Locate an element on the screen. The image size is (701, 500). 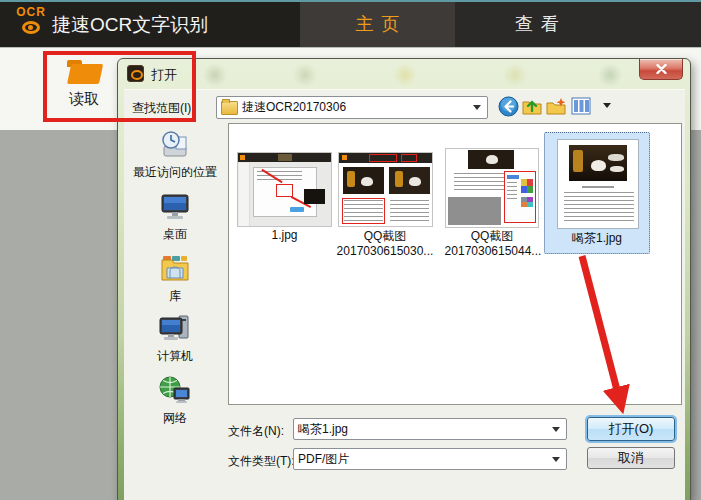
tab-home: 主页 is located at coordinates (378, 24).